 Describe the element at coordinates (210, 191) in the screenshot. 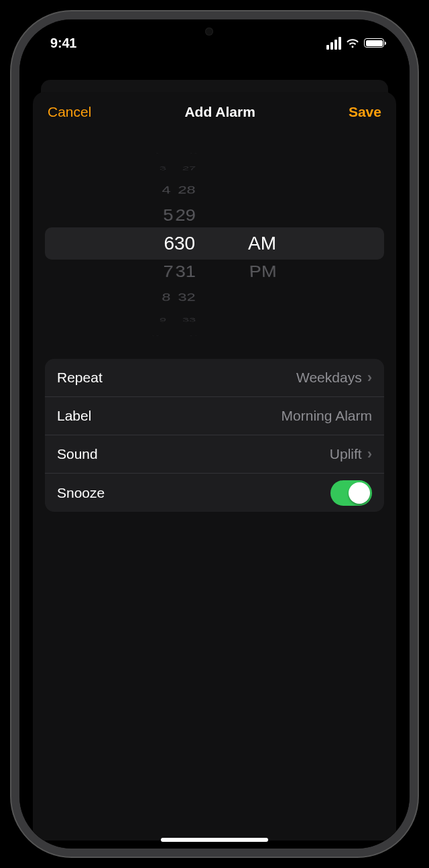

I see `minute-option: 28` at that location.